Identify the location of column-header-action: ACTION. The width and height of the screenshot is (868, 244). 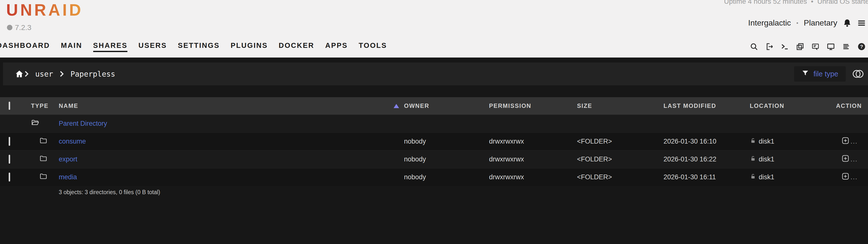
(847, 106).